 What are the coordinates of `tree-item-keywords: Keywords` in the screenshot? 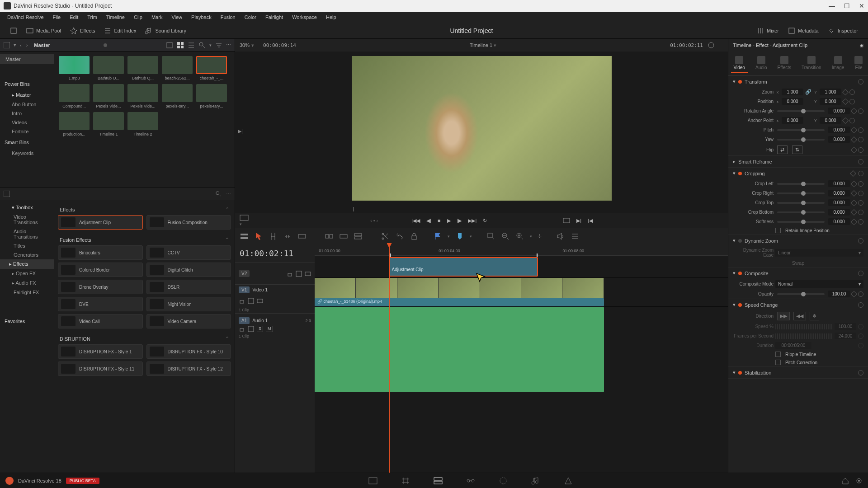 It's located at (27, 153).